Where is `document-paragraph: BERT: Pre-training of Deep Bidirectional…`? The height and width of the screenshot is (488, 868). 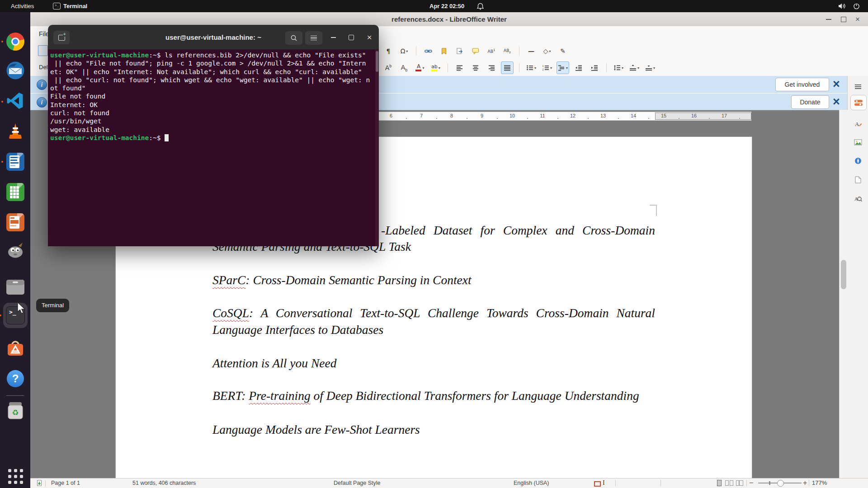
document-paragraph: BERT: Pre-training of Deep Bidirectional… is located at coordinates (426, 396).